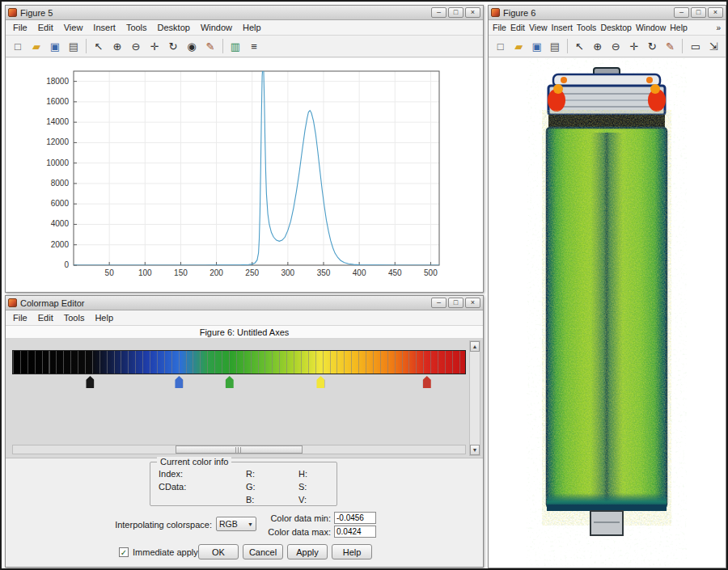 The image size is (728, 570). I want to click on insert-colorbar-icon: ▥, so click(235, 47).